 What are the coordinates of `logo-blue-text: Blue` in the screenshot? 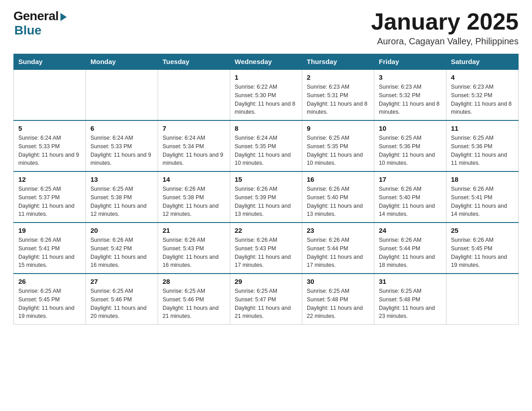 It's located at (28, 30).